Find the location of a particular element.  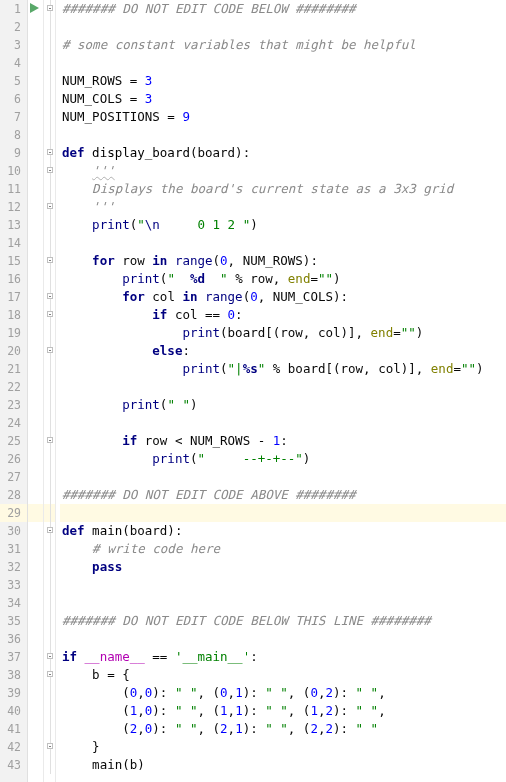

code-line: print("|%s" % board[(row, col)], end="") is located at coordinates (283, 369).